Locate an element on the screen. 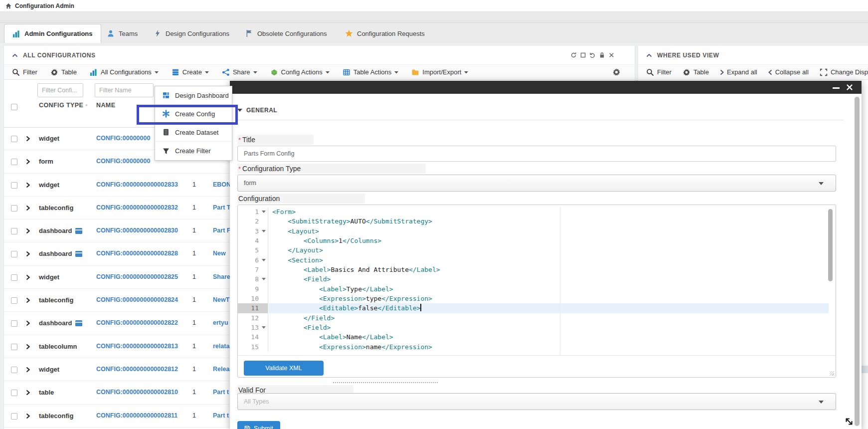 This screenshot has height=429, width=868. tab-obsolete-configurations: Obsolete Configurations is located at coordinates (286, 33).